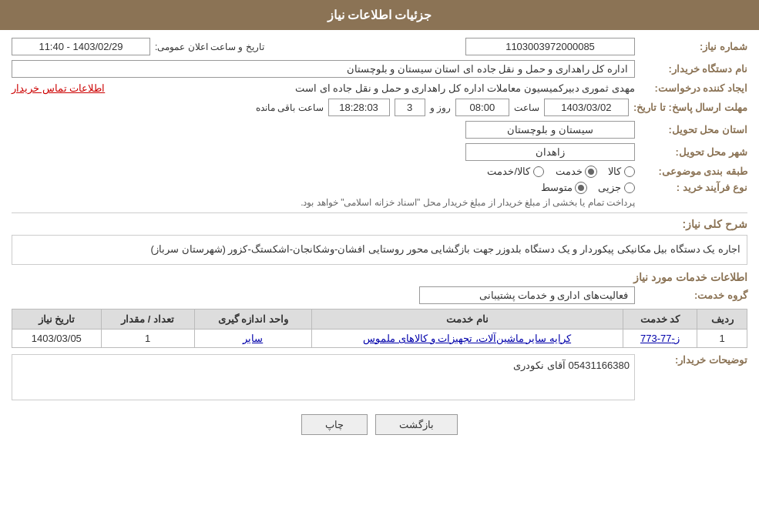 This screenshot has width=759, height=532. What do you see at coordinates (564, 188) in the screenshot?
I see `nooe-motavaset-item: متوسط` at bounding box center [564, 188].